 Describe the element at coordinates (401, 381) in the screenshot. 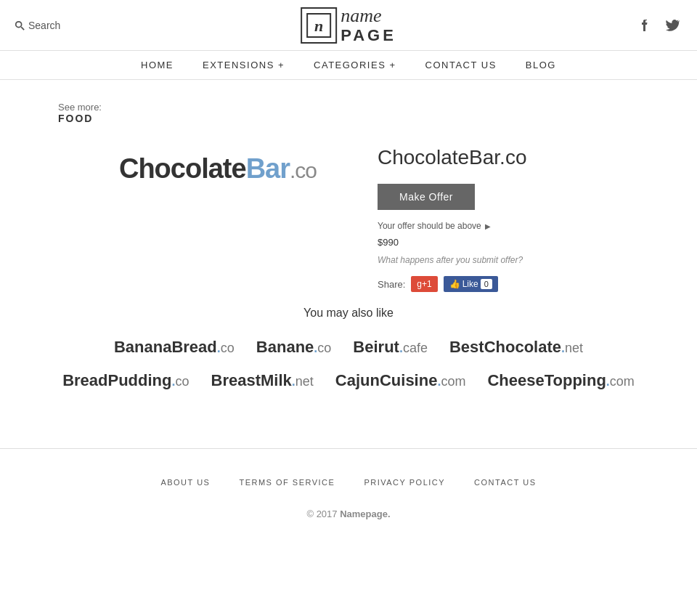

I see `list-item: CajunCuisine.com` at that location.